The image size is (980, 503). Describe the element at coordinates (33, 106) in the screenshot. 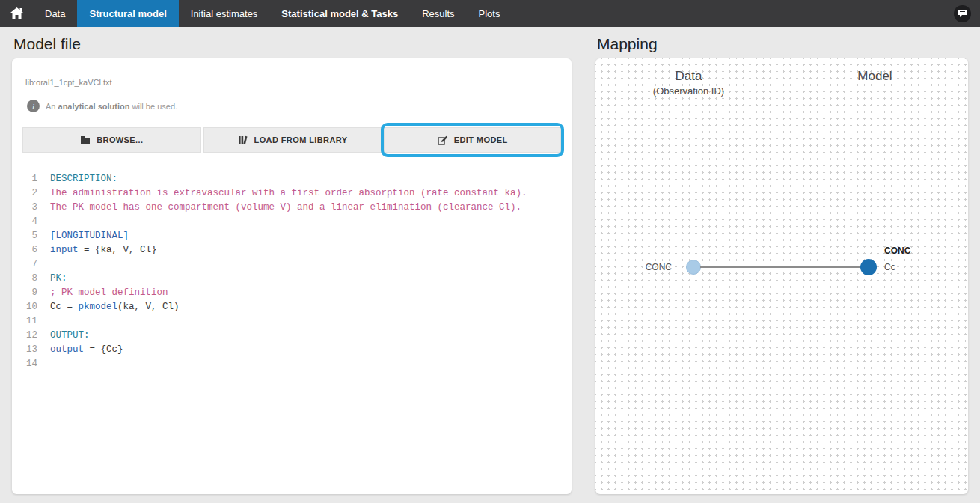

I see `info-icon: i` at that location.